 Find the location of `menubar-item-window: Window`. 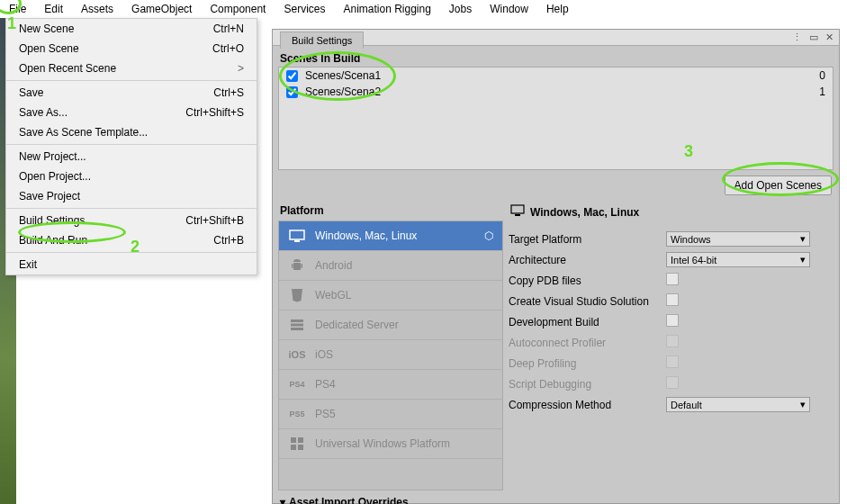

menubar-item-window: Window is located at coordinates (509, 9).